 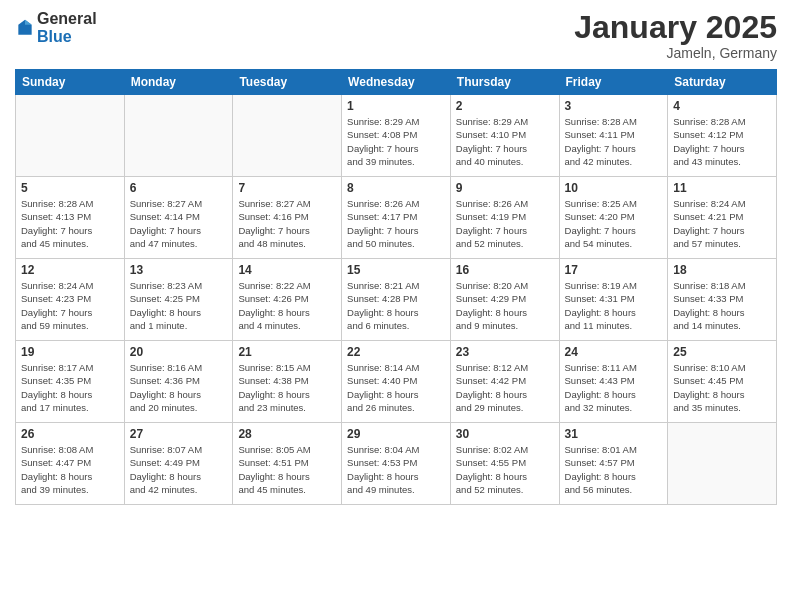 What do you see at coordinates (56, 28) in the screenshot?
I see `logo: General Blue` at bounding box center [56, 28].